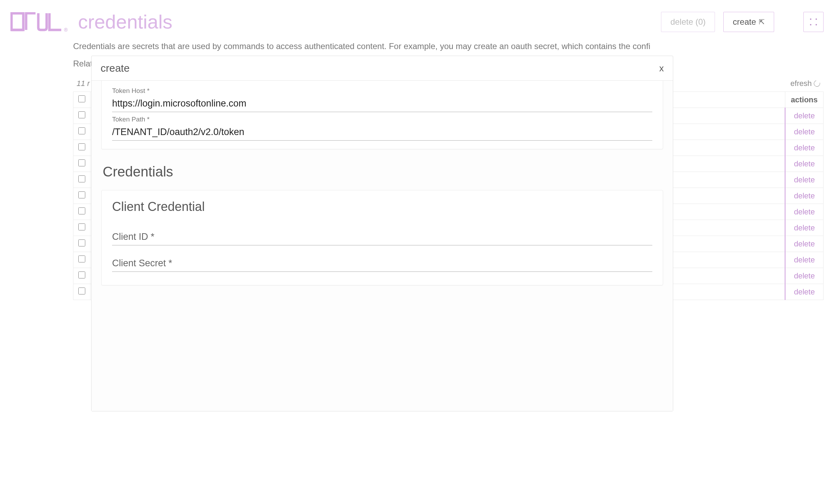 Image resolution: width=834 pixels, height=504 pixels. I want to click on client-credential-card: Client Credential Client ID * Client Sec…, so click(382, 238).